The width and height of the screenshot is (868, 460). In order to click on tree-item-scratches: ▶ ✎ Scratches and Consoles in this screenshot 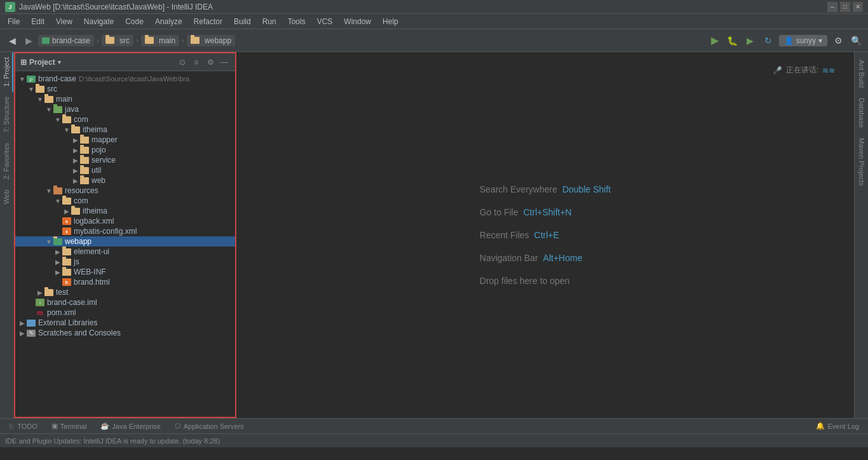, I will do `click(125, 333)`.